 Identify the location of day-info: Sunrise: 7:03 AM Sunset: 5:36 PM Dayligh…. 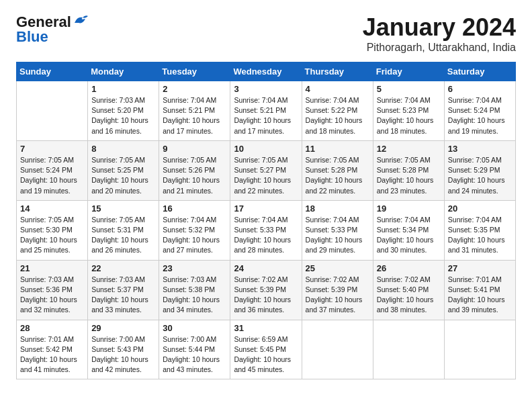
(52, 295).